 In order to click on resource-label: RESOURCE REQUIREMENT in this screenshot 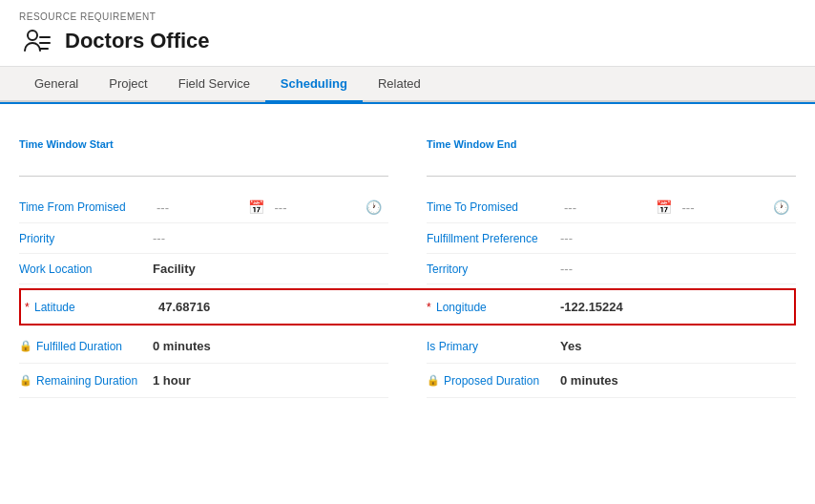, I will do `click(408, 17)`.